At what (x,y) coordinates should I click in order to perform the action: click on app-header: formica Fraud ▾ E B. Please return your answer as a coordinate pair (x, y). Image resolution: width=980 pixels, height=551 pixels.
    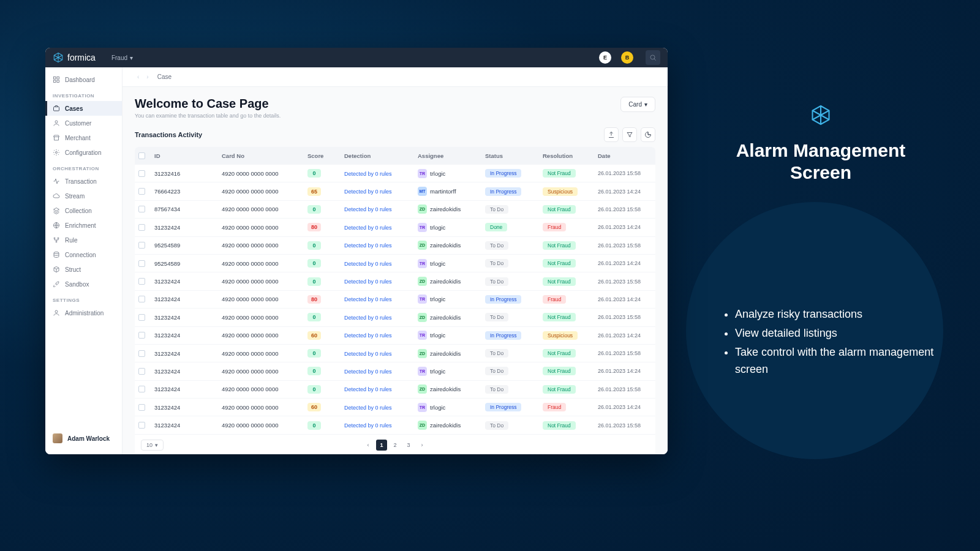
    Looking at the image, I should click on (356, 58).